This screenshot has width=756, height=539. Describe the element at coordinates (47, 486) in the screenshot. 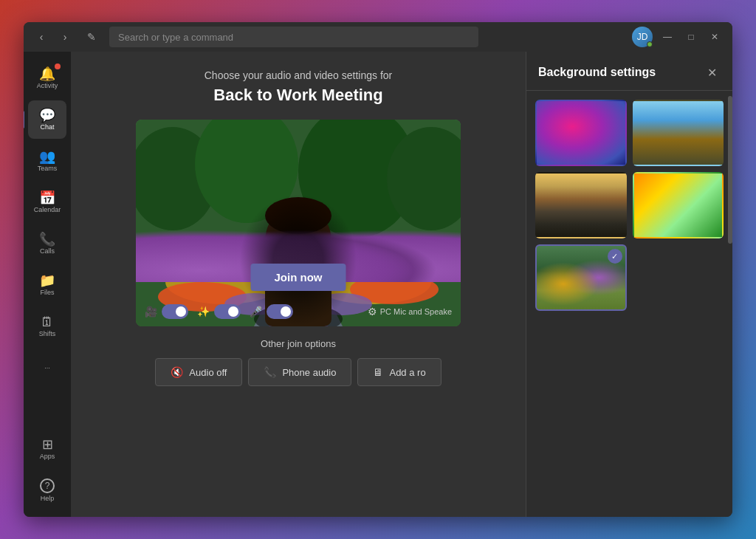

I see `help-icon: ?` at that location.